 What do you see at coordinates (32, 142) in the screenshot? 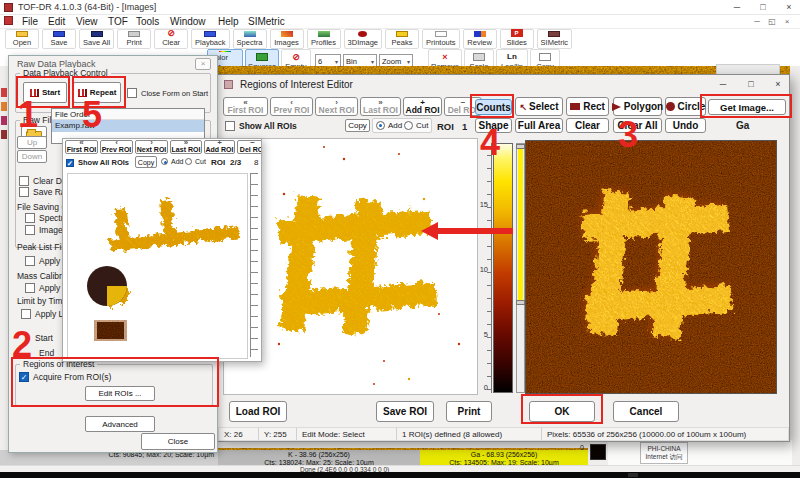
I see `up-button: Up` at bounding box center [32, 142].